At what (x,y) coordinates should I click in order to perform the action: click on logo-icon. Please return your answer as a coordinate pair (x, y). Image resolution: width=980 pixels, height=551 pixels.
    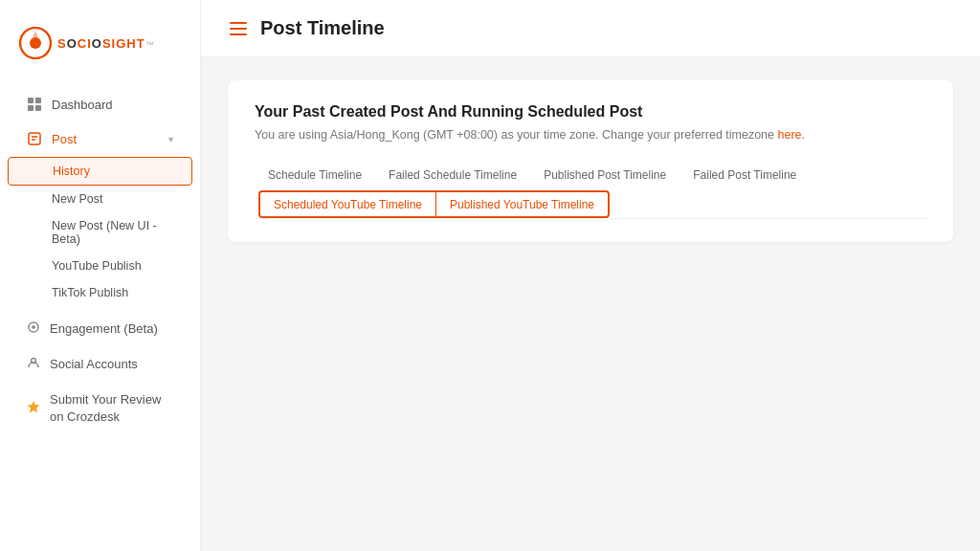
    Looking at the image, I should click on (35, 43).